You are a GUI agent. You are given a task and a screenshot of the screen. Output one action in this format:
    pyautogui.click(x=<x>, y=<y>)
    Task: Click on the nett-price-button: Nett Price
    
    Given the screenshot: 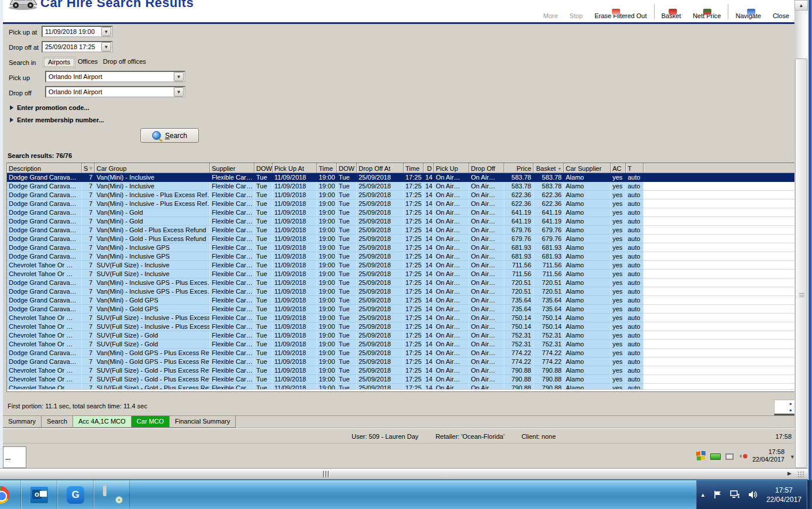 What is the action you would take?
    pyautogui.click(x=707, y=16)
    